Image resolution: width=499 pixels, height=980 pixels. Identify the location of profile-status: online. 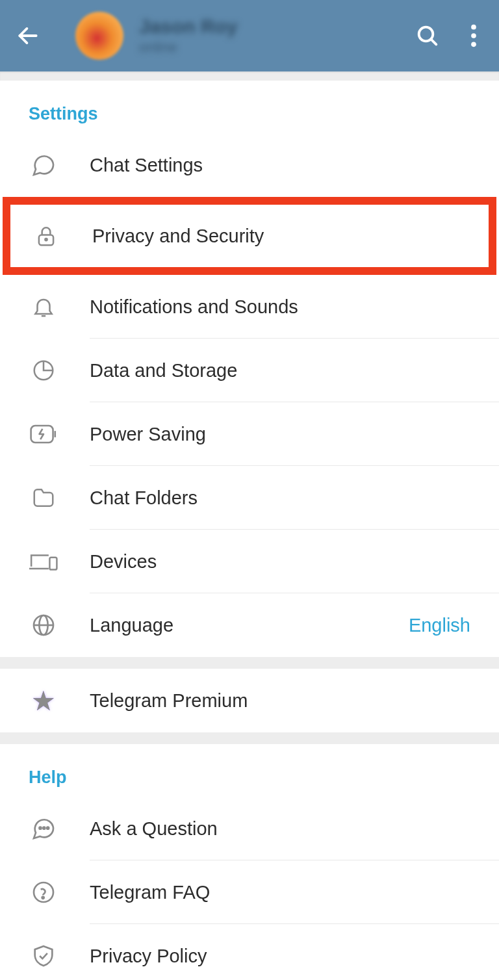
(269, 47).